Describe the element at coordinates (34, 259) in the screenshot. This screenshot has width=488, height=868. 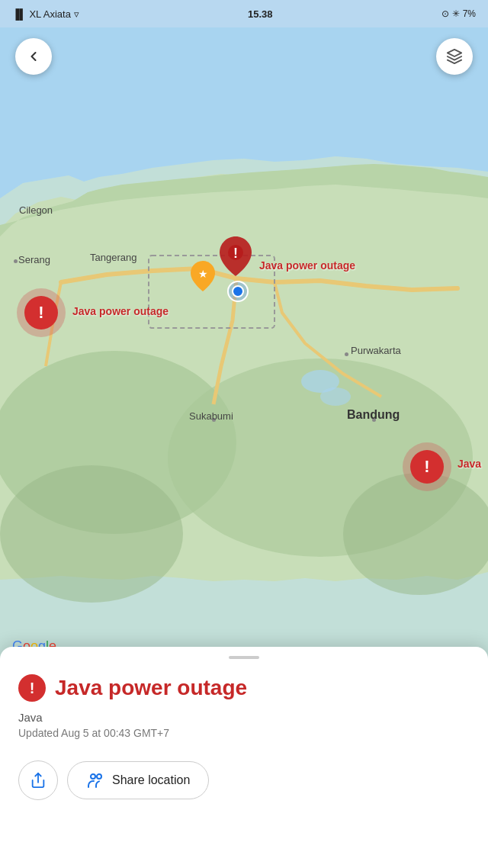
I see `city-serang: Serang` at that location.